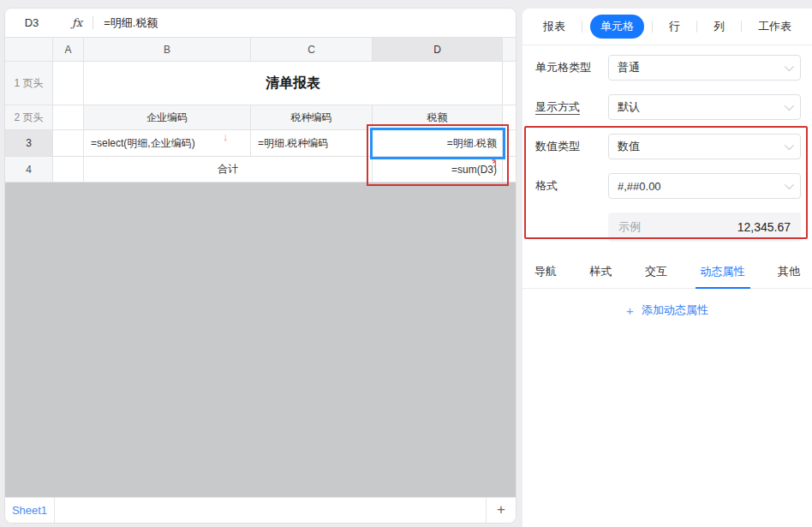 Image resolution: width=812 pixels, height=527 pixels. What do you see at coordinates (656, 273) in the screenshot?
I see `subtab-interaction: 交互` at bounding box center [656, 273].